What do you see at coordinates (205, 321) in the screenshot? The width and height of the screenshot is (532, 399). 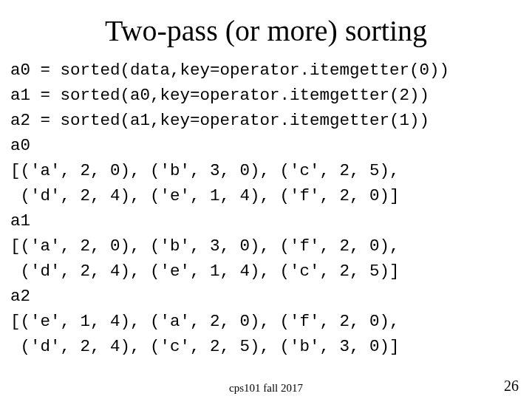 I see `code-line: [('e', 1, 4), ('a', 2, 0), ('f', 2, 0),` at bounding box center [205, 321].